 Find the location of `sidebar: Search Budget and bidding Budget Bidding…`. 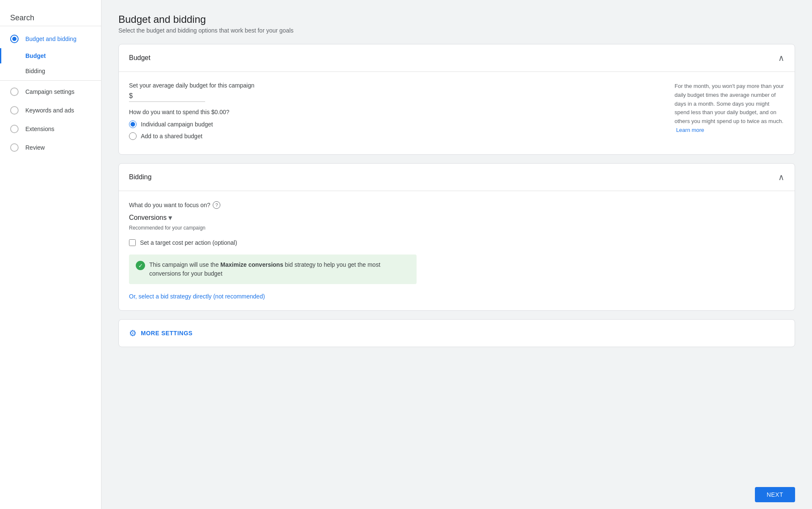

sidebar: Search Budget and bidding Budget Bidding… is located at coordinates (51, 254).